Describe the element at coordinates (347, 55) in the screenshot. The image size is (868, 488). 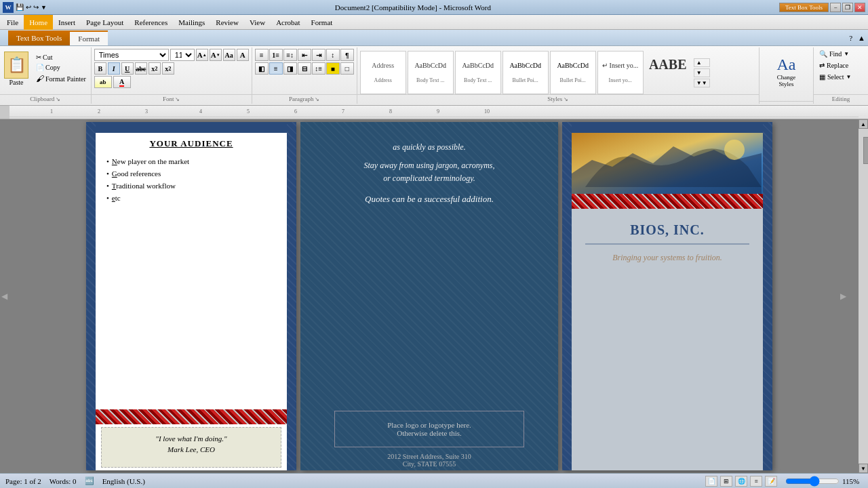
I see `show-hide-button: ¶` at that location.